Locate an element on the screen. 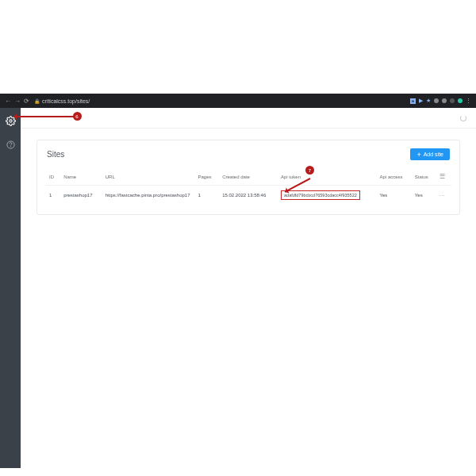 The image size is (476, 476). cell-created: 15.02.2022 13:58:46 is located at coordinates (248, 195).